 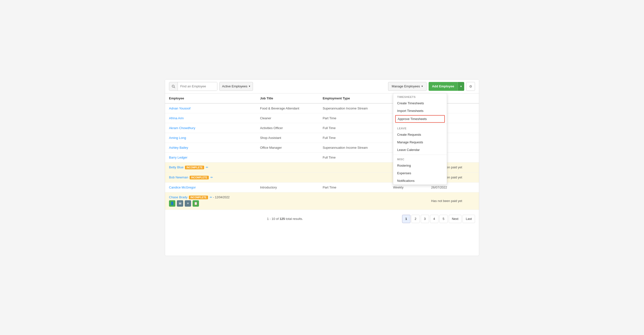 What do you see at coordinates (182, 128) in the screenshot?
I see `employee-name-link: Akram Chowdhury` at bounding box center [182, 128].